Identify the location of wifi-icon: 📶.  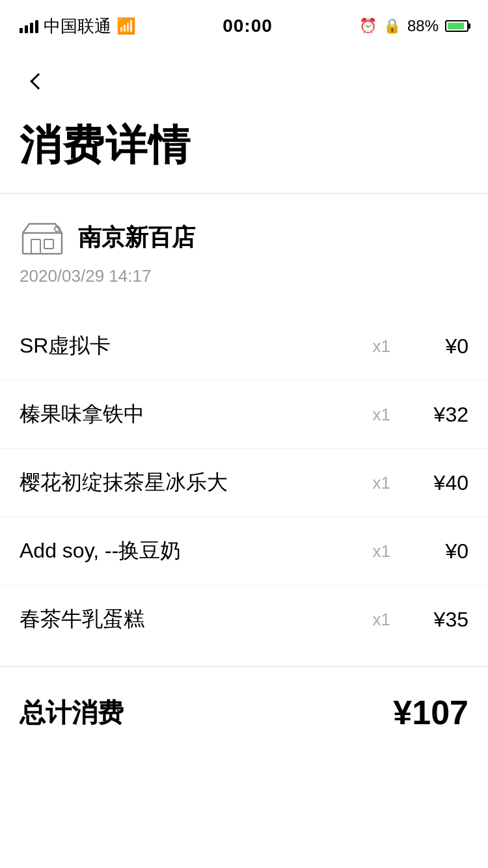
(126, 26).